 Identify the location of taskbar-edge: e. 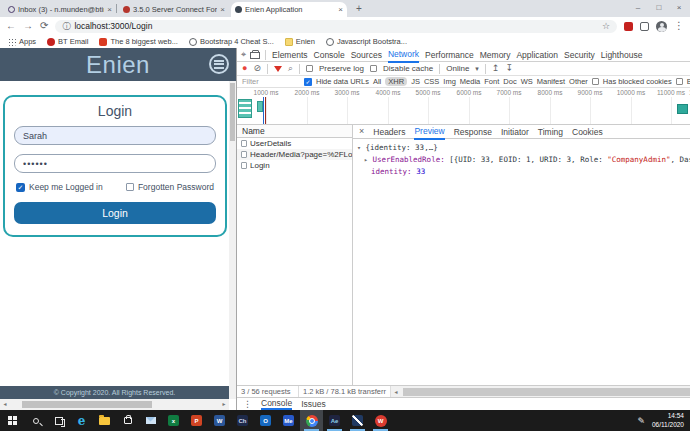
(82, 420).